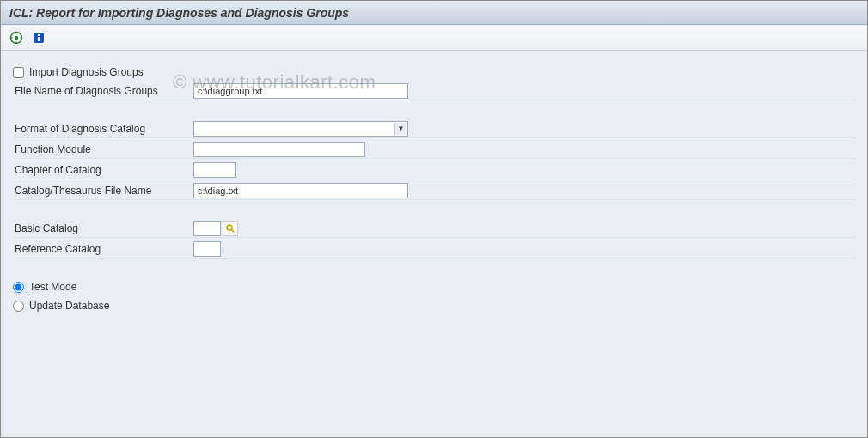 The image size is (868, 438). Describe the element at coordinates (434, 228) in the screenshot. I see `basic-catalog-row: Basic Catalog` at that location.